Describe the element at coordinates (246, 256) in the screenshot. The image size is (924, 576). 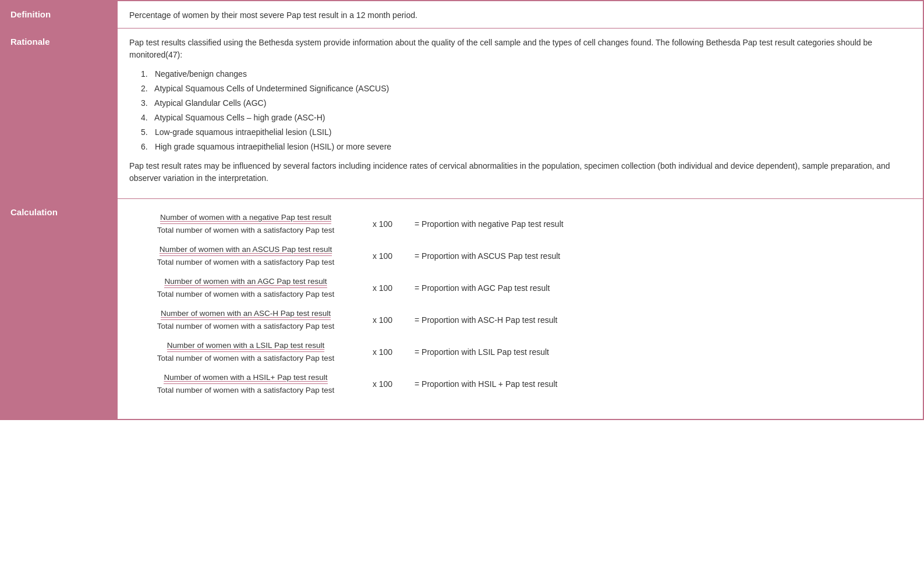
I see `fraction-1: Number of women with an ASCUS Pap test r…` at that location.